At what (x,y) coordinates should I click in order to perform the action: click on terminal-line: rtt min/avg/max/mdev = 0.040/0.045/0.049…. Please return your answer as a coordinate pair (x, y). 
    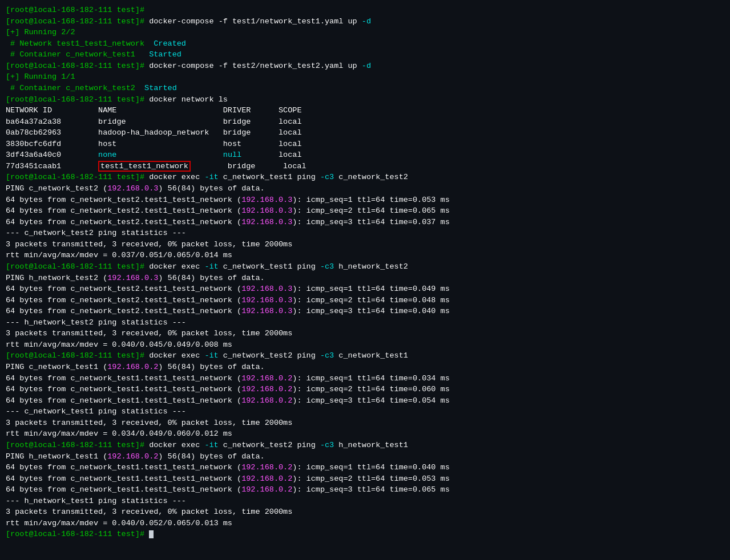
    Looking at the image, I should click on (365, 345).